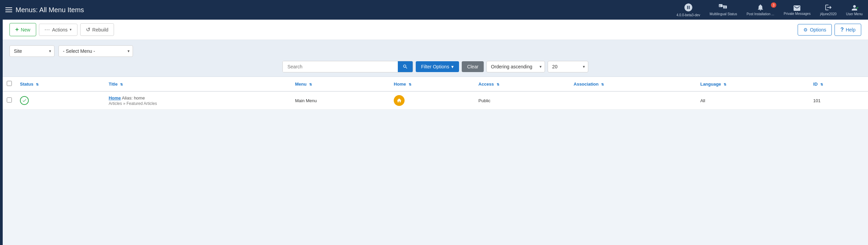 The image size is (868, 245). I want to click on checkmark-icon, so click(24, 101).